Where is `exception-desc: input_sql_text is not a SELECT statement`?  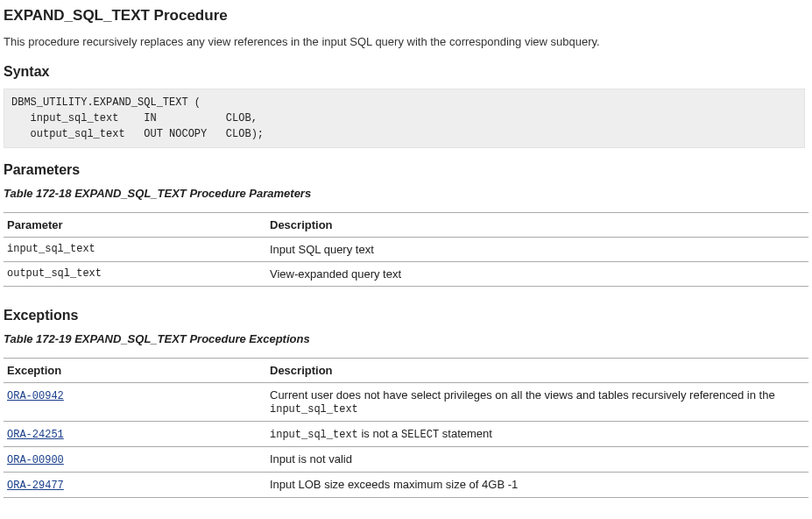 exception-desc: input_sql_text is not a SELECT statement is located at coordinates (538, 435).